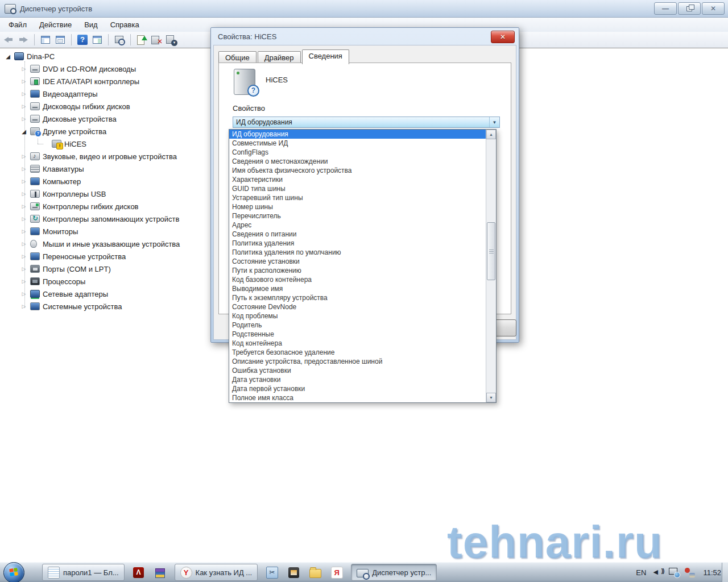 The width and height of the screenshot is (728, 582). Describe the element at coordinates (97, 40) in the screenshot. I see `action-pane-icon` at that location.